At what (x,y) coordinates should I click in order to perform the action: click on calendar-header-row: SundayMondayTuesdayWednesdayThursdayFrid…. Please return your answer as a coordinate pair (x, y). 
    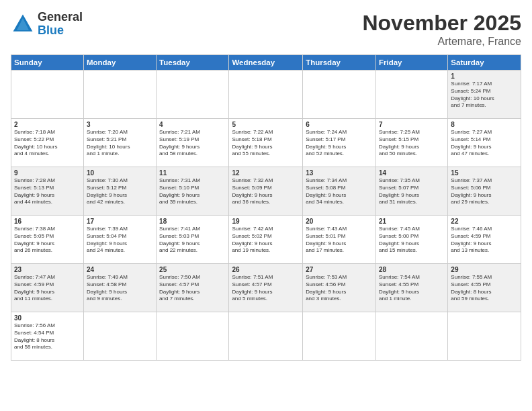
    Looking at the image, I should click on (266, 63).